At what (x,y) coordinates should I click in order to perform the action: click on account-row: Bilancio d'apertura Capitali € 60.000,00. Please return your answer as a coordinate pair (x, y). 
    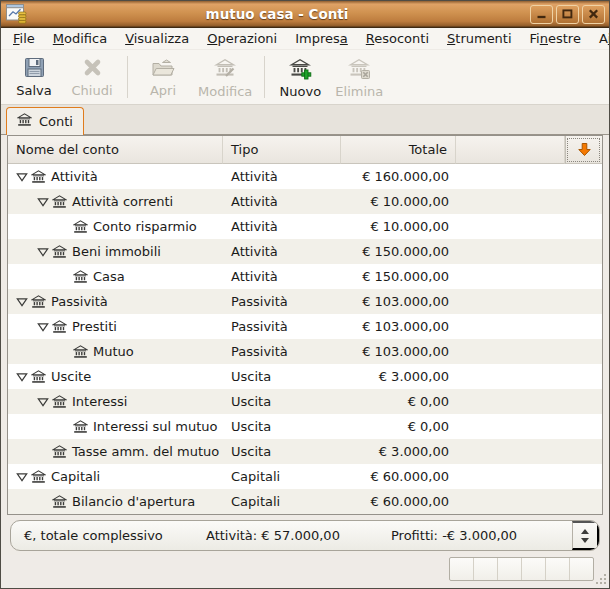
    Looking at the image, I should click on (305, 502).